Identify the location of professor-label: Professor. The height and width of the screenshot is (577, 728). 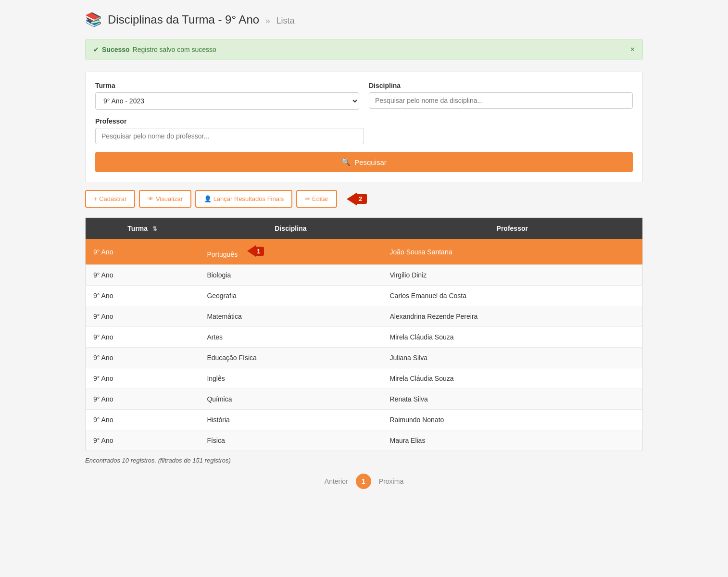
(230, 121).